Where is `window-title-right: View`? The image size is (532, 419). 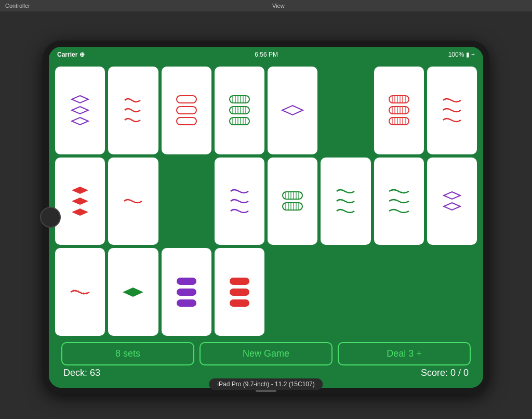
window-title-right: View is located at coordinates (278, 6).